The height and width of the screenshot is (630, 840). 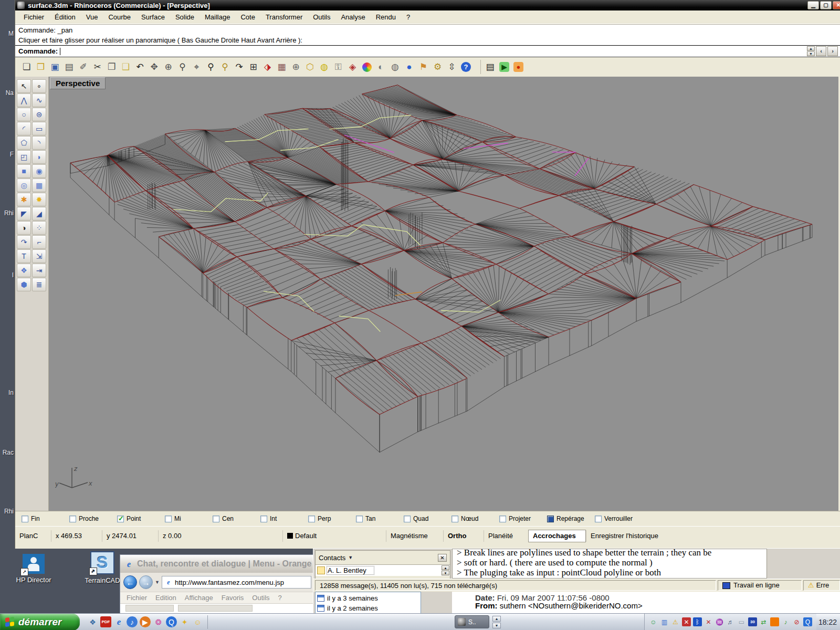 What do you see at coordinates (253, 67) in the screenshot?
I see `viewport-layout-icon: ⊞` at bounding box center [253, 67].